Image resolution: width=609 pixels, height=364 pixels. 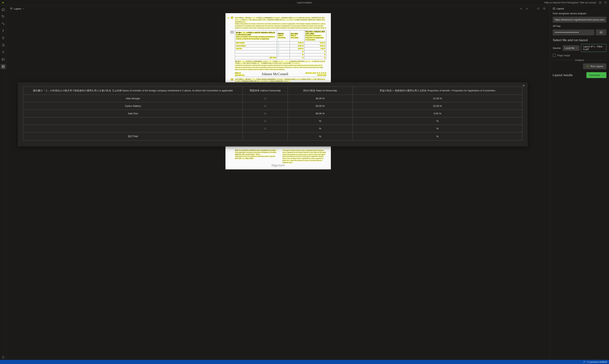 I want to click on marker: ◆, so click(x=229, y=18).